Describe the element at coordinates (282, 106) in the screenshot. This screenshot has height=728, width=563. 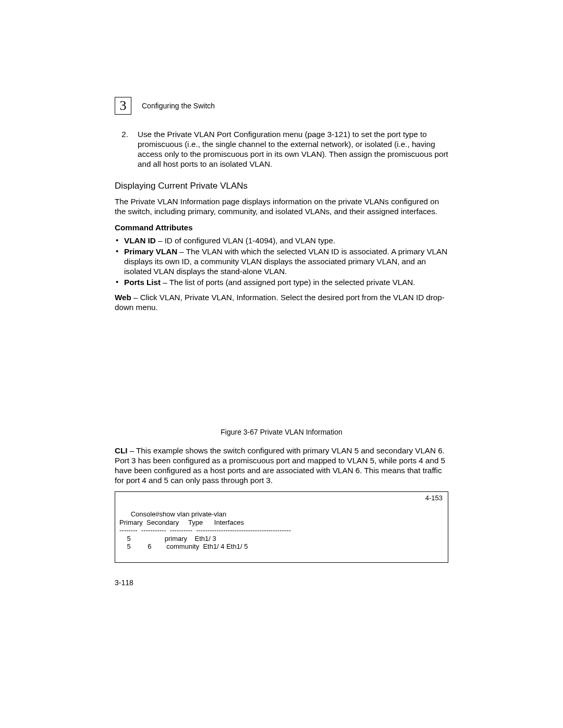
I see `page-header: 3 Configuring the Switch` at that location.